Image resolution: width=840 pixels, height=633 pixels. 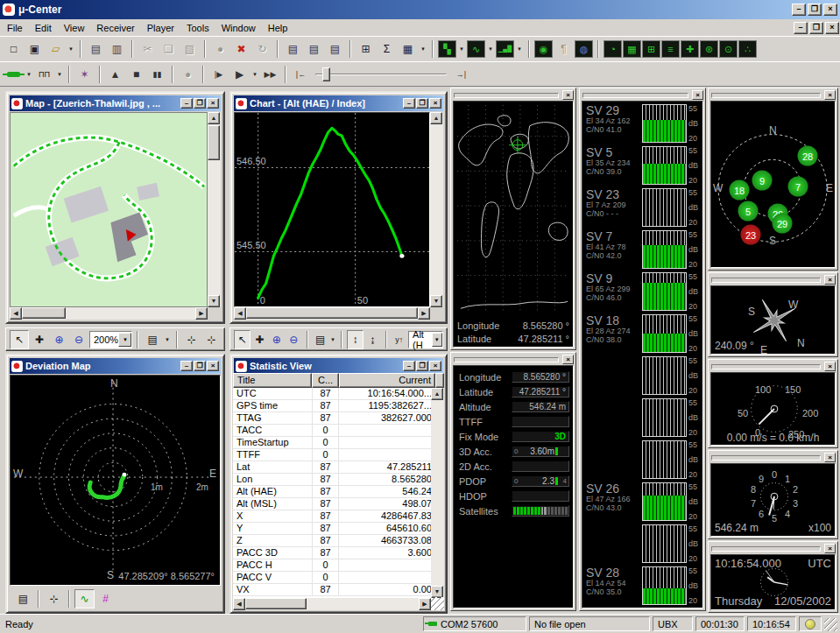 What do you see at coordinates (109, 313) in the screenshot?
I see `map-horizontal-scrollbar: ◀▶` at bounding box center [109, 313].